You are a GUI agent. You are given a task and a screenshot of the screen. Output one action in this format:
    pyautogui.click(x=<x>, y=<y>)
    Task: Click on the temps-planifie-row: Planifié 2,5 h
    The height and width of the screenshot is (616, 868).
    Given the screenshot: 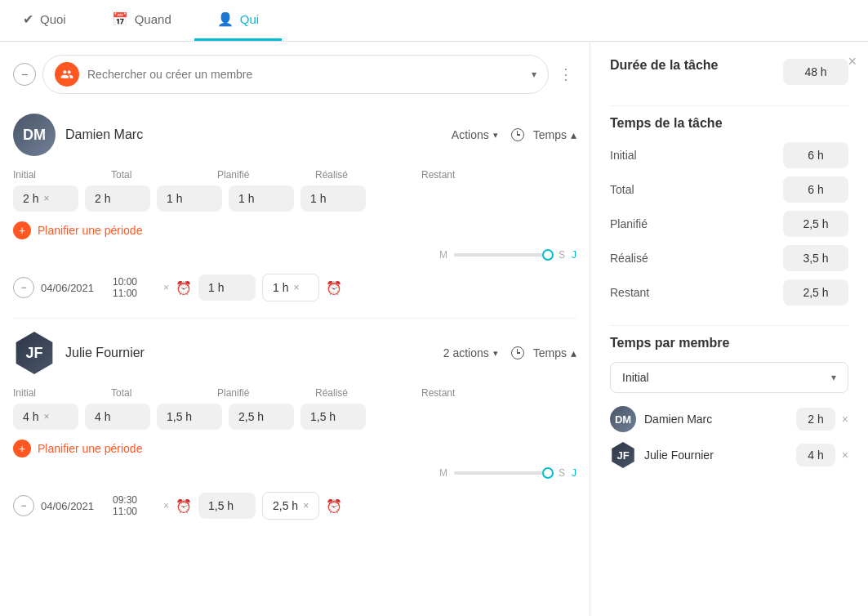 What is the action you would take?
    pyautogui.click(x=729, y=224)
    